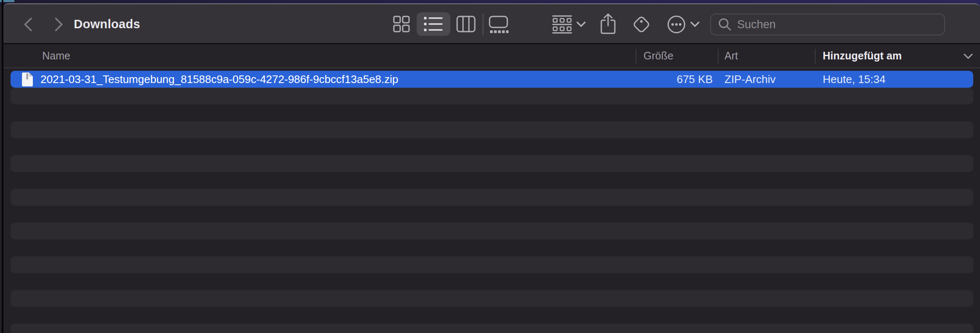  I want to click on more-actions-button, so click(676, 24).